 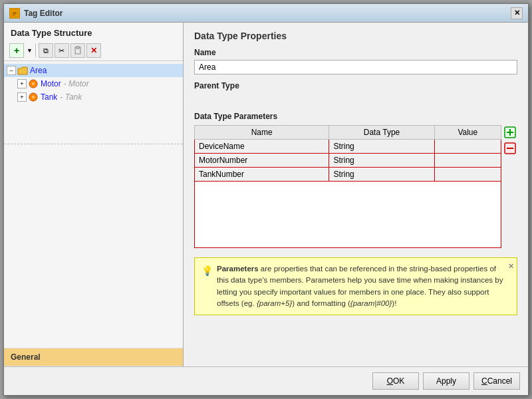 What do you see at coordinates (93, 144) in the screenshot?
I see `section-divider` at bounding box center [93, 144].